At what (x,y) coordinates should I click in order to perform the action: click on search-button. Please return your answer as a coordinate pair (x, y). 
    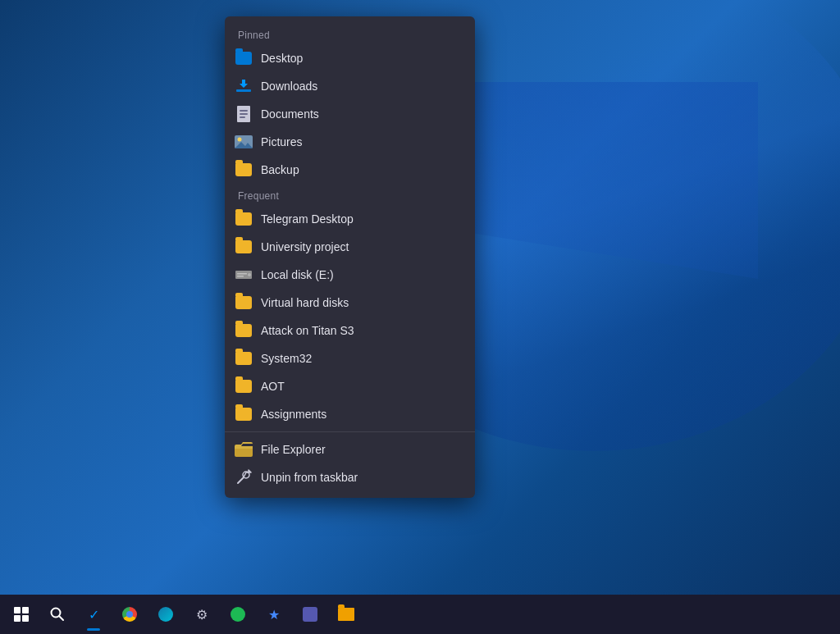
    Looking at the image, I should click on (57, 614).